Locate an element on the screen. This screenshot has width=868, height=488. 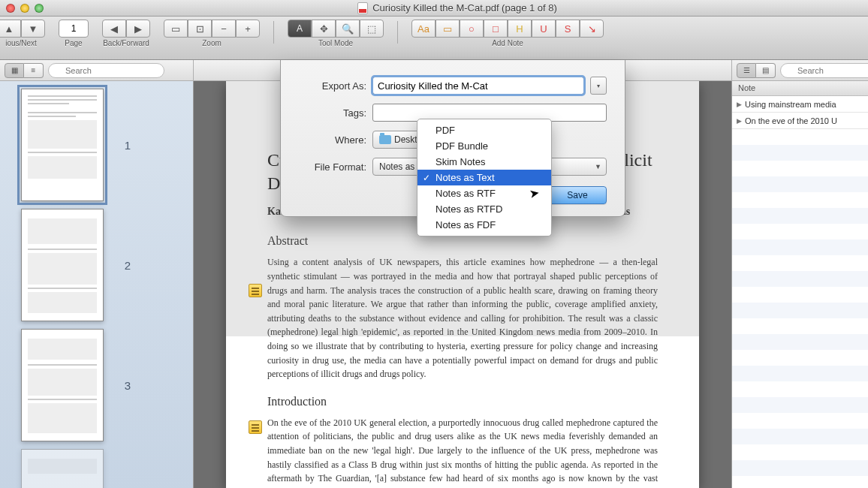
dropdown-option-notes-as-text: Notes as Text is located at coordinates (484, 177).